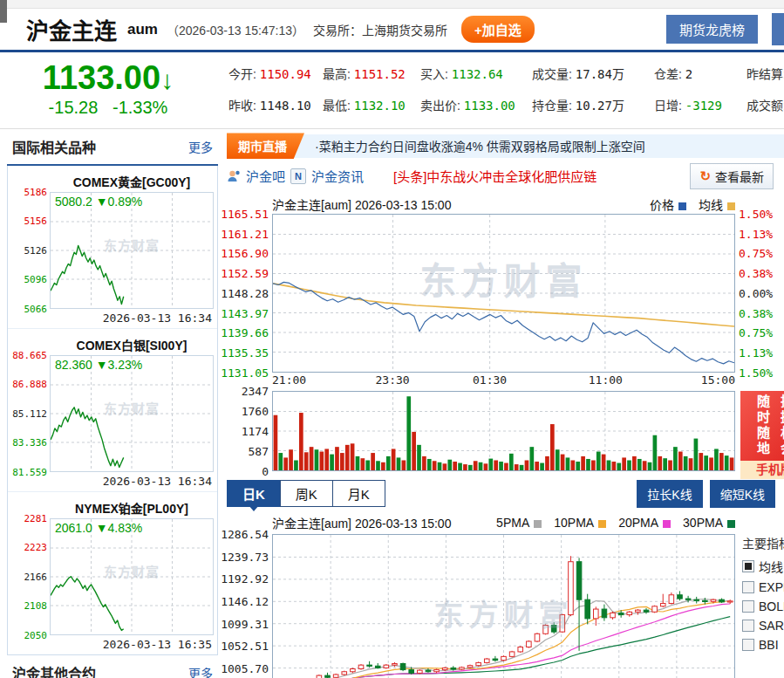 The width and height of the screenshot is (784, 678). What do you see at coordinates (763, 587) in the screenshot?
I see `indicator-expma: EXPMA` at bounding box center [763, 587].